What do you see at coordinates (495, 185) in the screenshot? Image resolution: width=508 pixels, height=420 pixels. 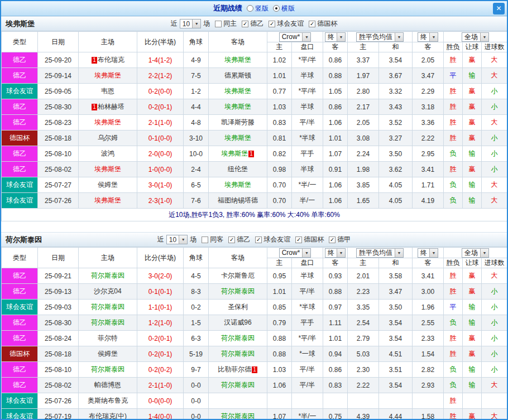 I see `result-goals: 大` at bounding box center [495, 185].